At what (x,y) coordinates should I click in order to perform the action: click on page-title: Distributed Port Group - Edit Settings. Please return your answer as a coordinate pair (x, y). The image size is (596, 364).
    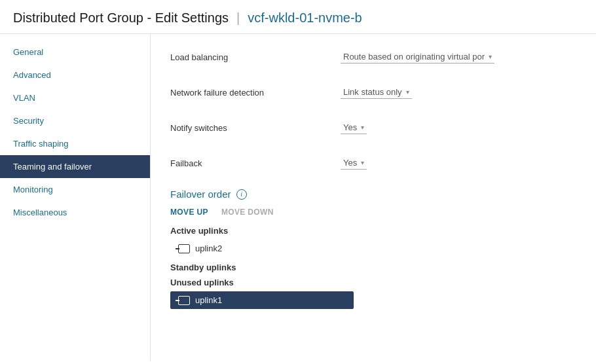
    Looking at the image, I should click on (121, 18).